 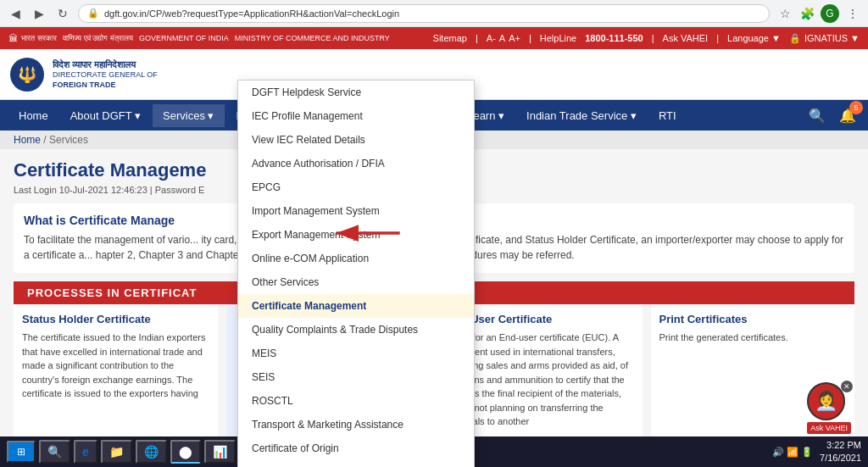 I want to click on dropdown-item-rosctl: ROSCTL, so click(x=356, y=401).